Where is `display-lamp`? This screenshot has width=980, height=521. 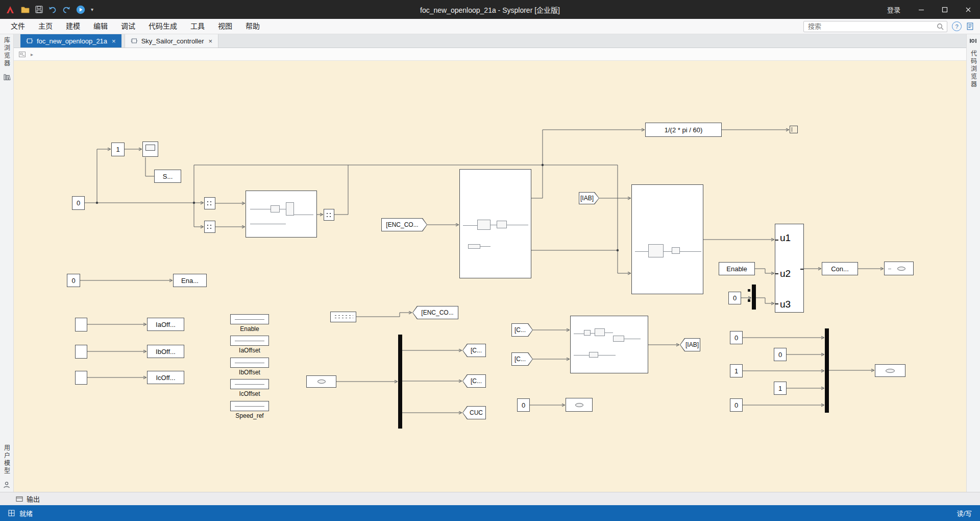 display-lamp is located at coordinates (901, 269).